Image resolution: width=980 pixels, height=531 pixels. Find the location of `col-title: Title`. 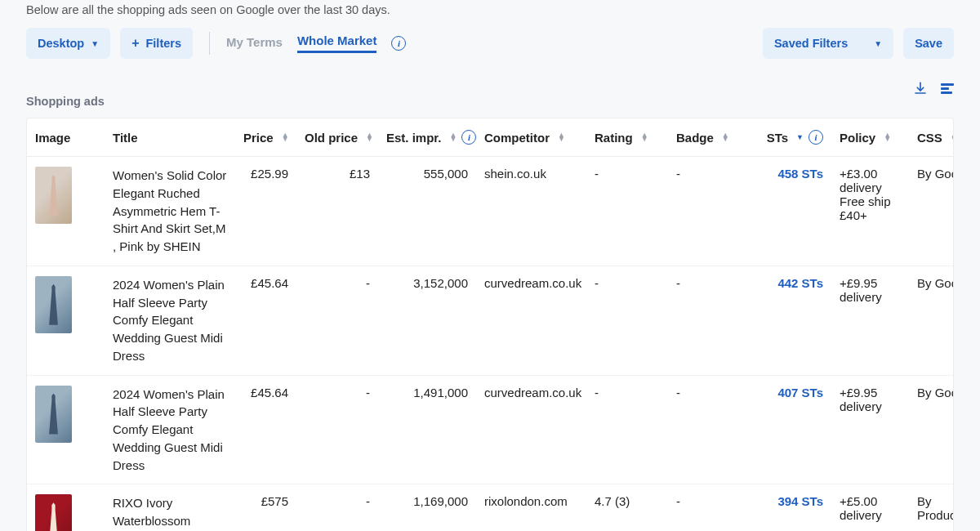

col-title: Title is located at coordinates (170, 137).